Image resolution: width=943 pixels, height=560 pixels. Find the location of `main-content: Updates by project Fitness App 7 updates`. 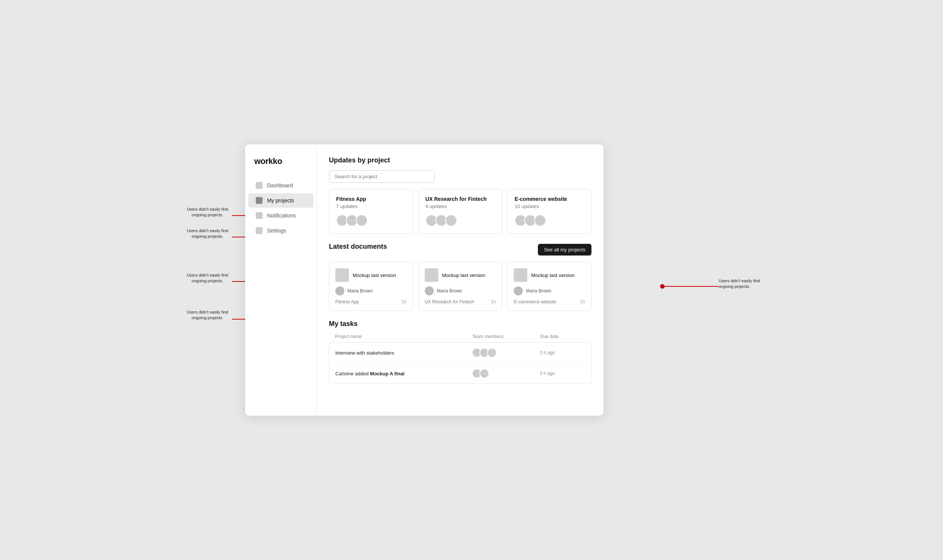

main-content: Updates by project Fitness App 7 updates is located at coordinates (460, 280).